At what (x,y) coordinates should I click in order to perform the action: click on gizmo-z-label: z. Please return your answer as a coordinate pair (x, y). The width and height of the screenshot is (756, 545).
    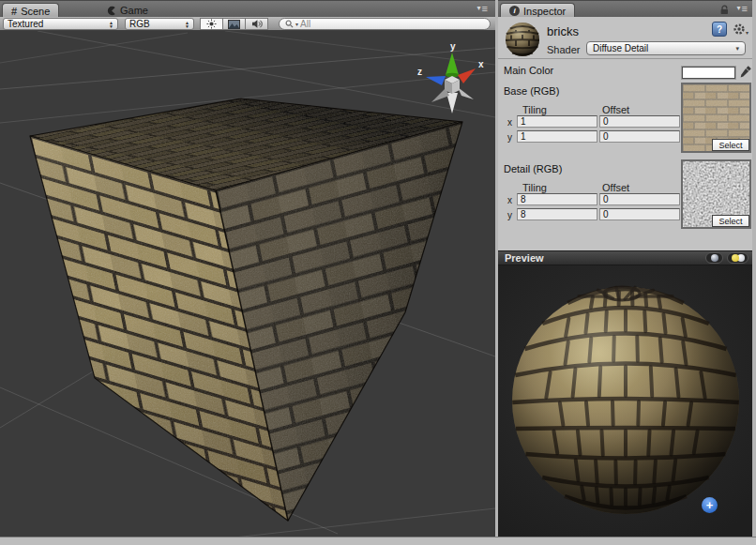
    Looking at the image, I should click on (420, 71).